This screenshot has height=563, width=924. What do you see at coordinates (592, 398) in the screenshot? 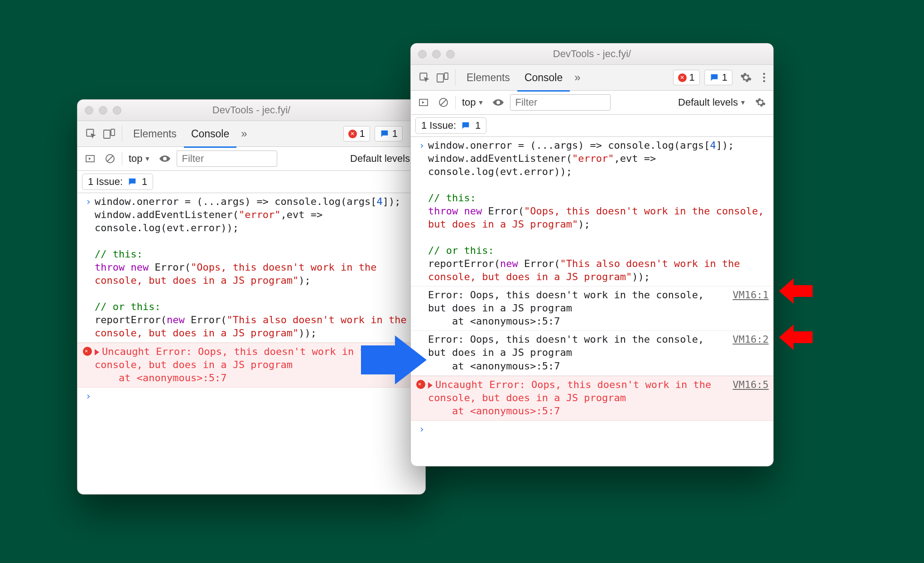
I see `console-error-row: Uncaught Error: Oops, this doesn't work …` at bounding box center [592, 398].